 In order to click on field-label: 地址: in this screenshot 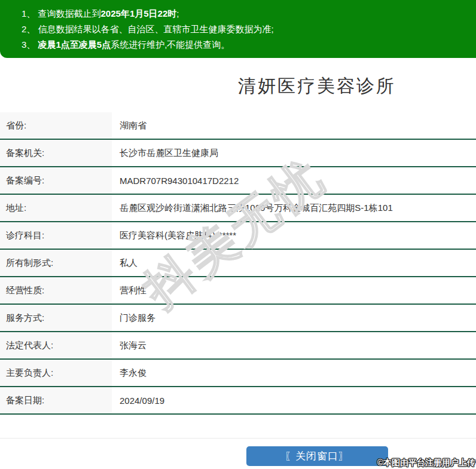, I will do `click(56, 208)`.